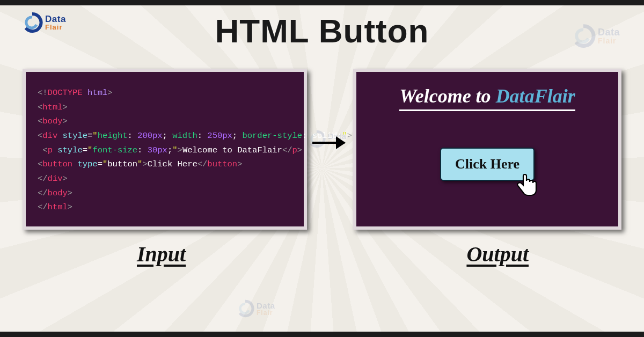 Image resolution: width=644 pixels, height=337 pixels. Describe the element at coordinates (322, 3) in the screenshot. I see `page-border-top` at that location.